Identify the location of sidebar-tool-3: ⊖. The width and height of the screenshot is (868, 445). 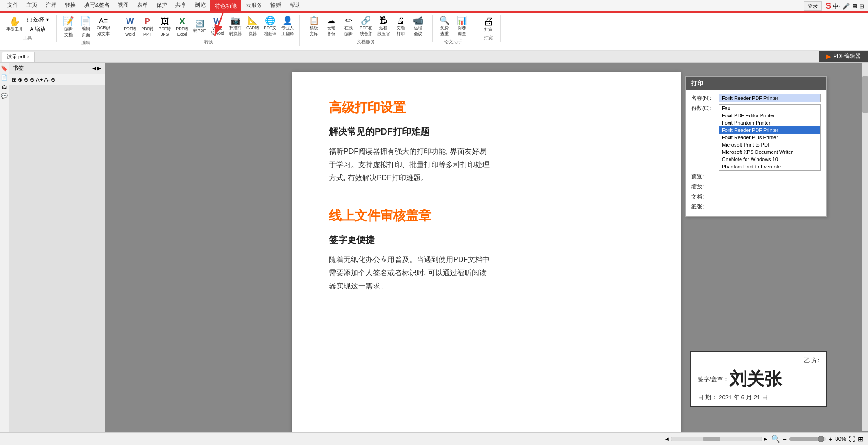
(26, 79).